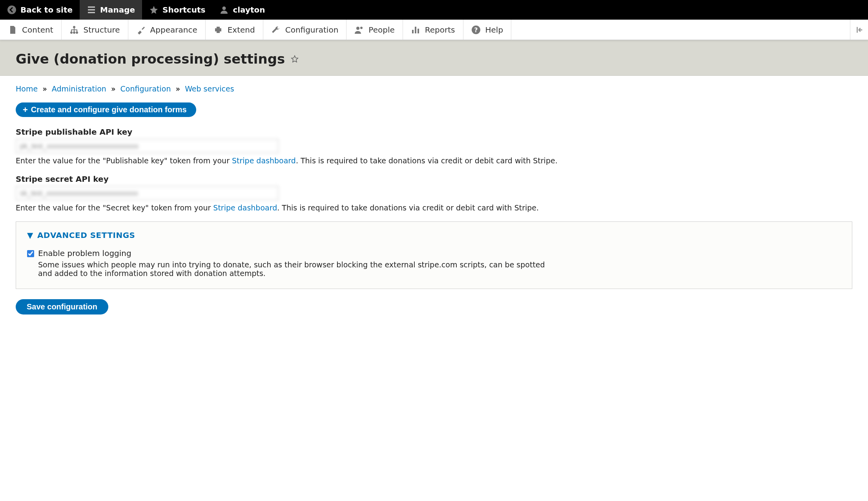  Describe the element at coordinates (241, 30) in the screenshot. I see `admin-menu-label: Extend` at that location.